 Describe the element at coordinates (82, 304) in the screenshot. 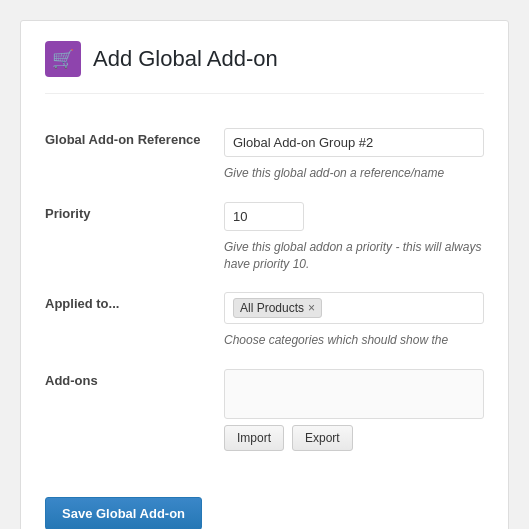

I see `applied-to-label: Applied to...` at that location.